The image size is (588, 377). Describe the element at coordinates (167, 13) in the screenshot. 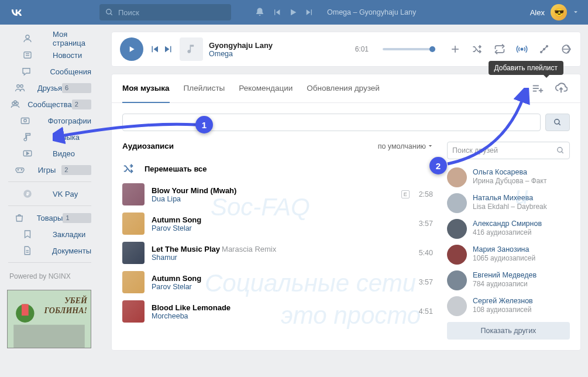

I see `header-search-input` at that location.